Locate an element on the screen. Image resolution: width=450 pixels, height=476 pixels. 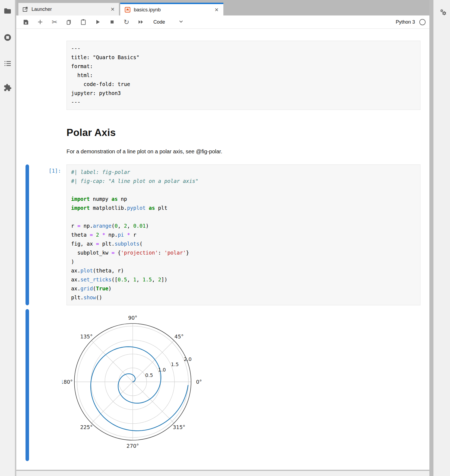
svg-text: 1.0 is located at coordinates (162, 370).